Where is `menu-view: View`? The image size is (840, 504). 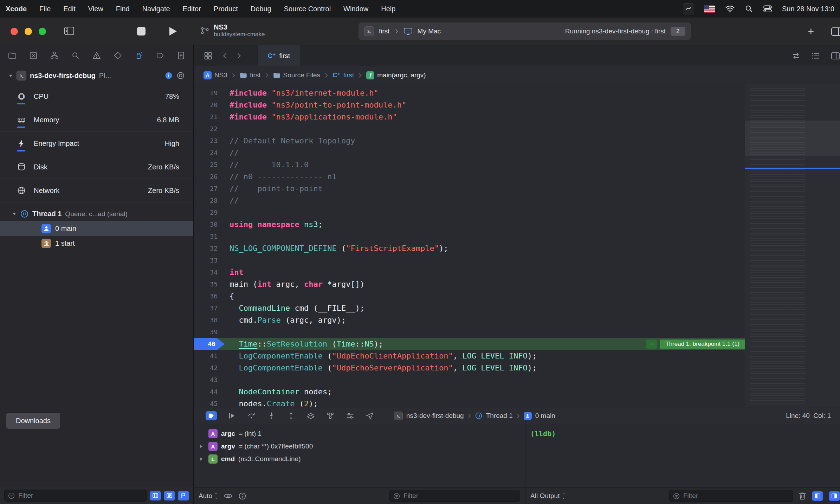 menu-view: View is located at coordinates (96, 9).